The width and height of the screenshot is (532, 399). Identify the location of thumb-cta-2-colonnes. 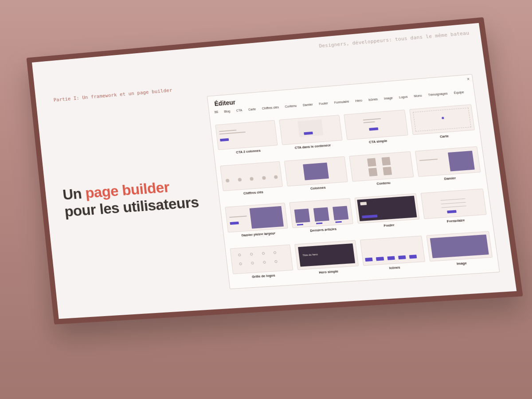
(246, 135).